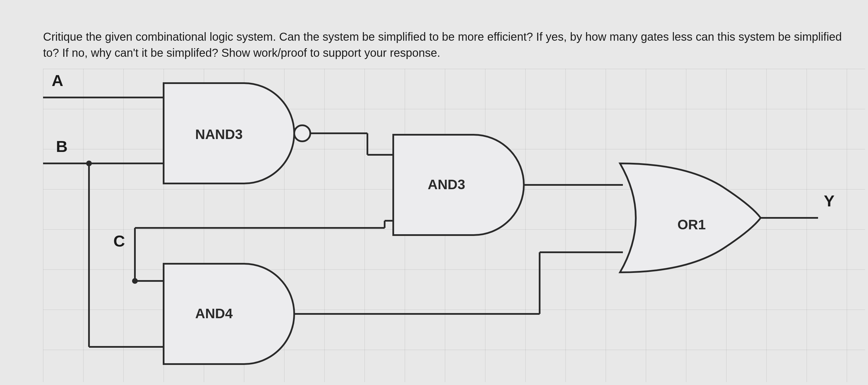  Describe the element at coordinates (691, 225) in the screenshot. I see `or1-label: OR1` at that location.